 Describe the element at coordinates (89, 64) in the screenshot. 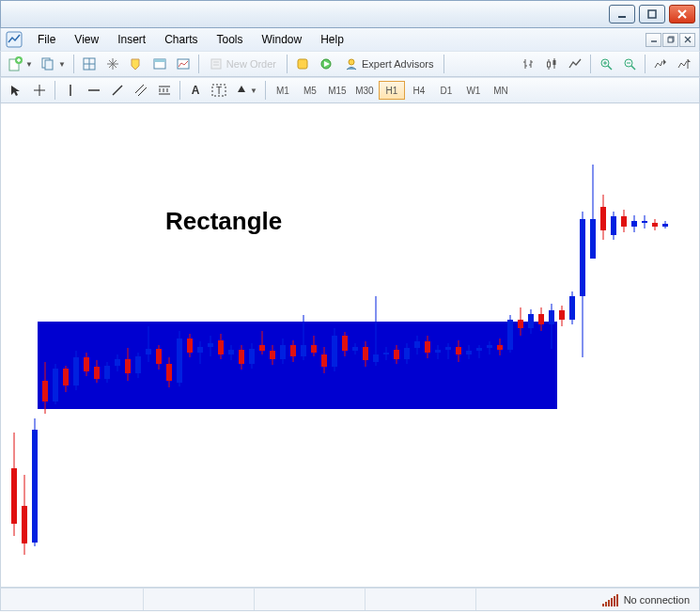

I see `market-watch-button` at that location.